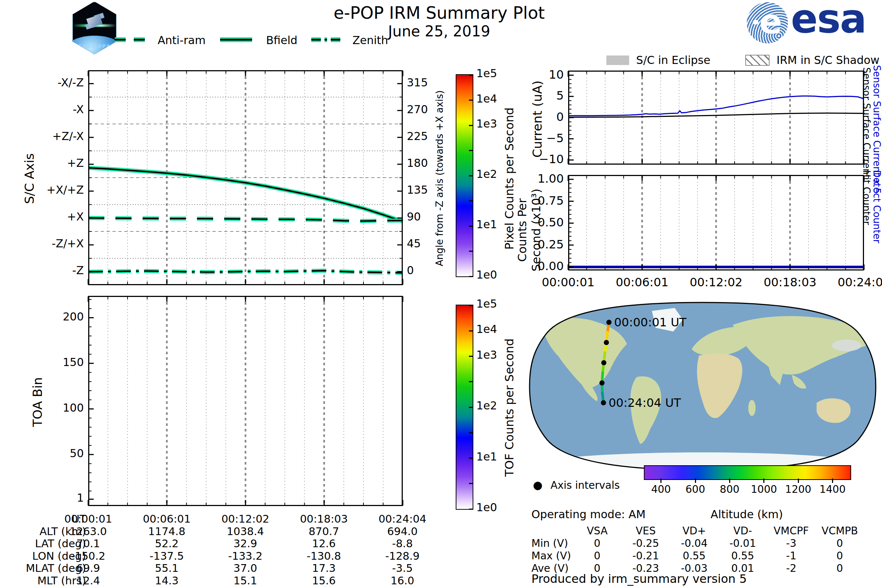 This screenshot has width=882, height=588. Describe the element at coordinates (167, 556) in the screenshot. I see `ephemeris-cell: -137.5` at that location.